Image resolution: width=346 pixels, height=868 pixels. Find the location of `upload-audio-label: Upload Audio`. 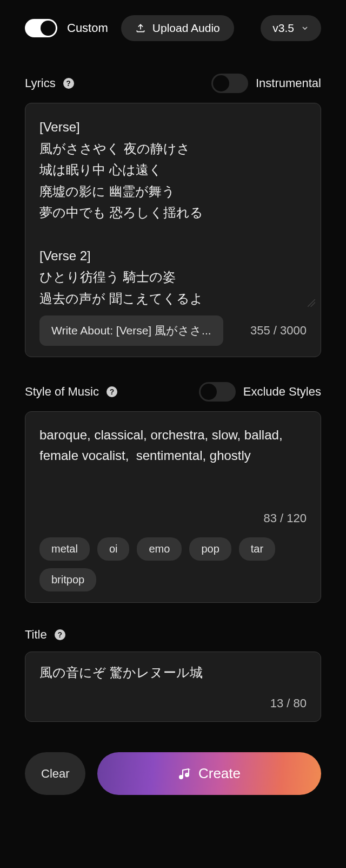

upload-audio-label: Upload Audio is located at coordinates (186, 28).